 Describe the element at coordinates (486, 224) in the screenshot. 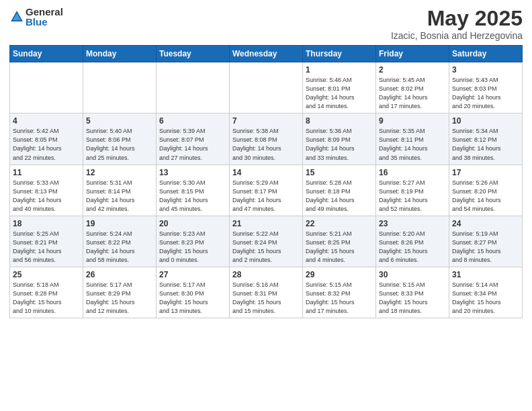

I see `day-number: 24` at that location.